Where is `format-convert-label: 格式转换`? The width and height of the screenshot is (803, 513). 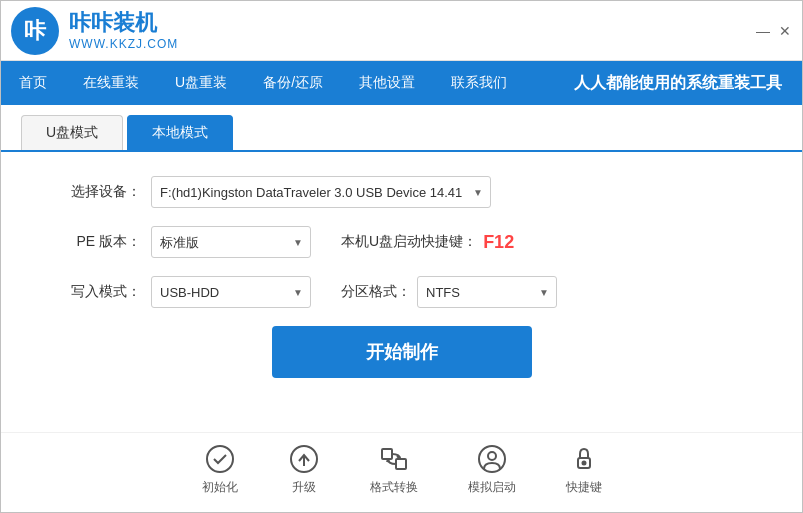 format-convert-label: 格式转换 is located at coordinates (394, 488).